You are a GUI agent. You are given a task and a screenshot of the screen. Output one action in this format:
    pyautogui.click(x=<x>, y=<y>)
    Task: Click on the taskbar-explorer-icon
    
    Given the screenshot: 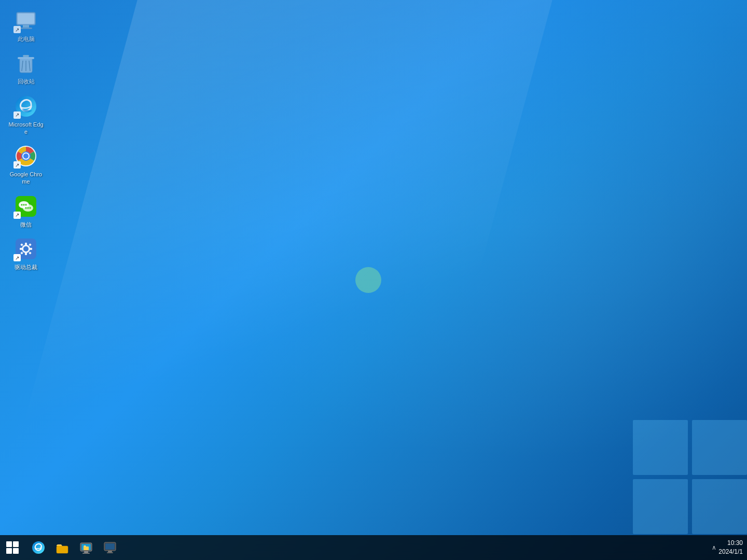 What is the action you would take?
    pyautogui.click(x=86, y=548)
    